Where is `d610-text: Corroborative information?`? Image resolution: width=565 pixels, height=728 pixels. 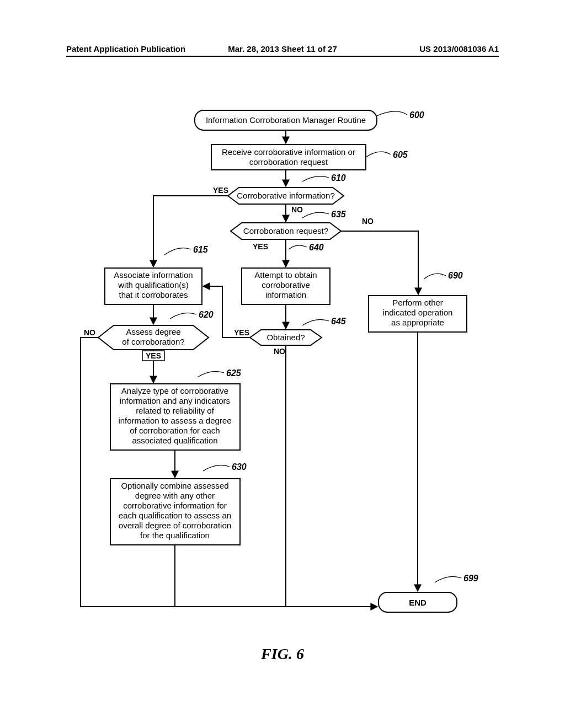
d610-text: Corroborative information? is located at coordinates (286, 195).